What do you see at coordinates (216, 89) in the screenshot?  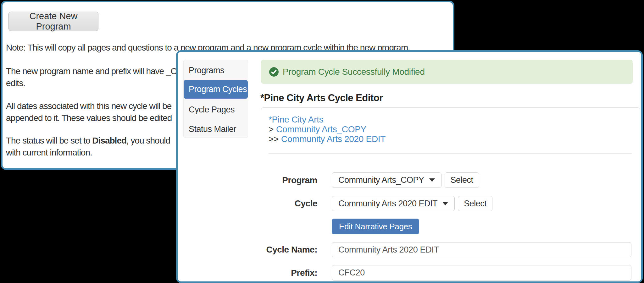 I see `sidebar-item-program-cycles: Program Cycles` at bounding box center [216, 89].